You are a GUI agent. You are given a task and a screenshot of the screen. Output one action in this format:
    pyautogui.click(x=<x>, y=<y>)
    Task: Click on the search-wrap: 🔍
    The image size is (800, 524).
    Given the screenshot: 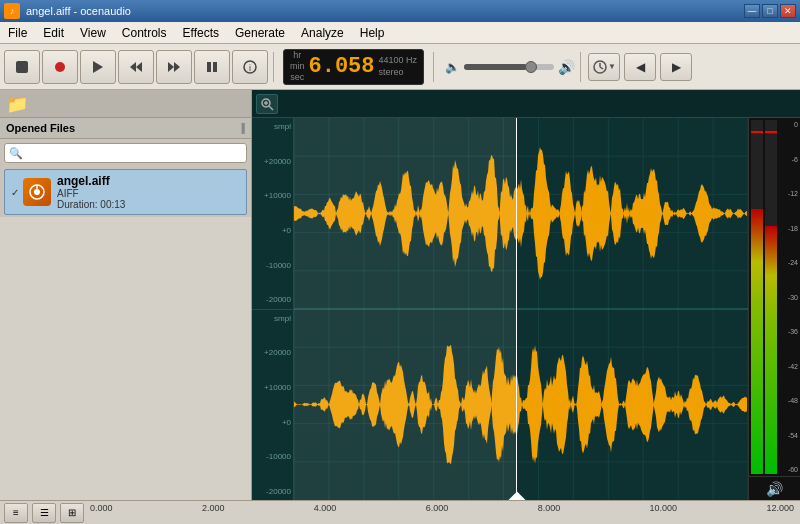 What is the action you would take?
    pyautogui.click(x=126, y=153)
    